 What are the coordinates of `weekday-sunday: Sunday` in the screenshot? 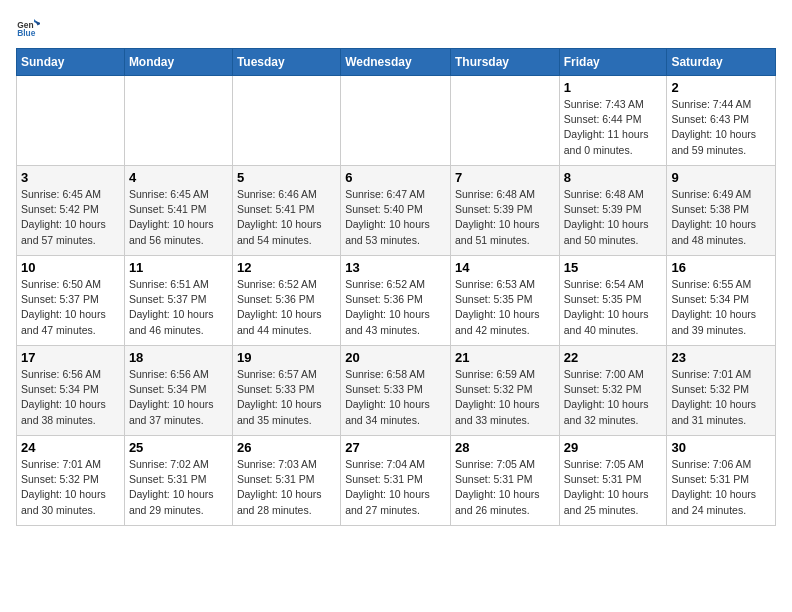 It's located at (71, 62).